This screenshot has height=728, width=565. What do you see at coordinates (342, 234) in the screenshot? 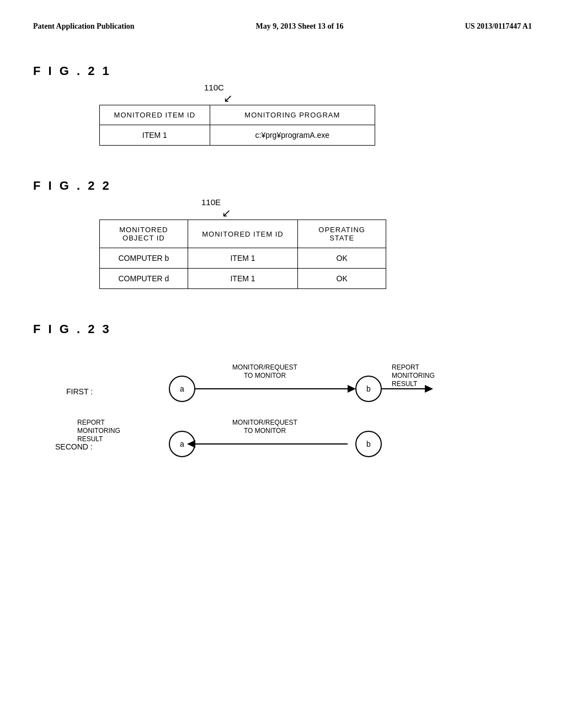
I see `fig22-col3-header: OPERATING STATE` at bounding box center [342, 234].